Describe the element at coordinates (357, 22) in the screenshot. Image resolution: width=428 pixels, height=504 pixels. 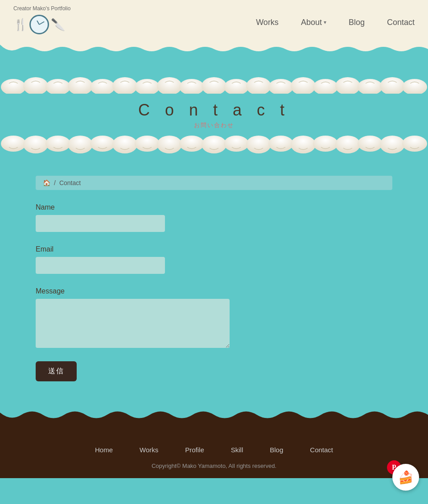
I see `nav-blog: Blog` at that location.